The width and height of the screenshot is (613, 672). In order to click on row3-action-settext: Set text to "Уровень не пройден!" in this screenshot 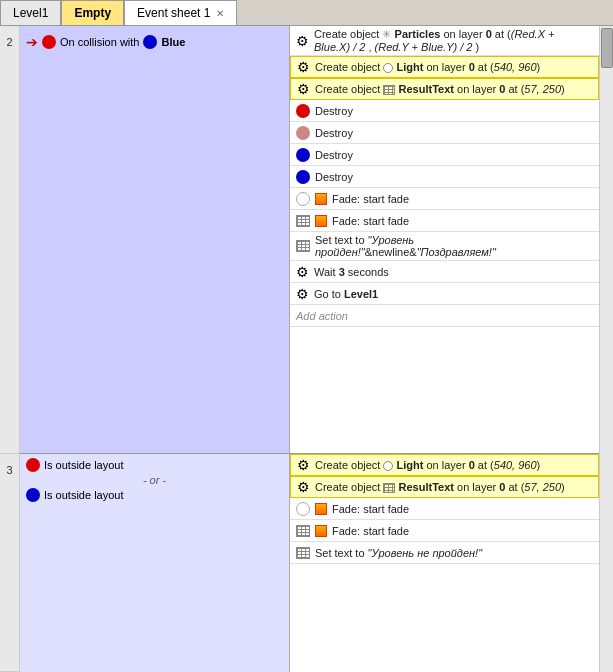, I will do `click(444, 553)`.